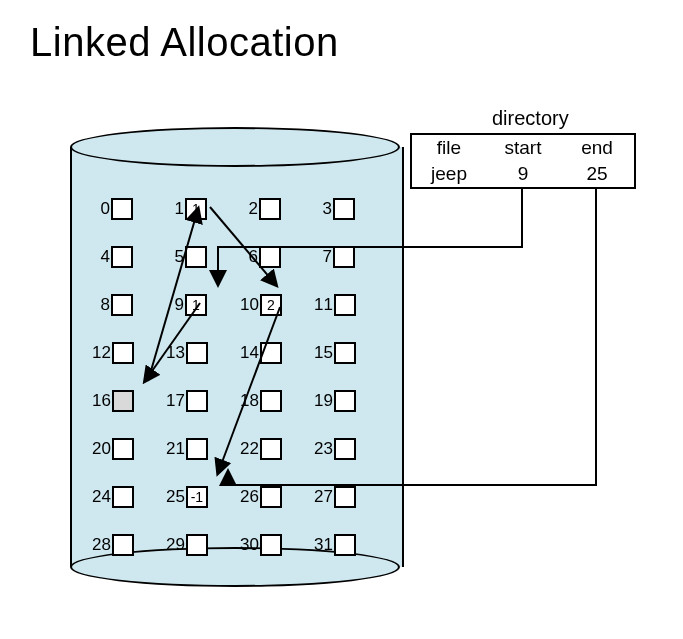 The width and height of the screenshot is (683, 639). What do you see at coordinates (129, 497) in the screenshot?
I see `block-cell: 24` at bounding box center [129, 497].